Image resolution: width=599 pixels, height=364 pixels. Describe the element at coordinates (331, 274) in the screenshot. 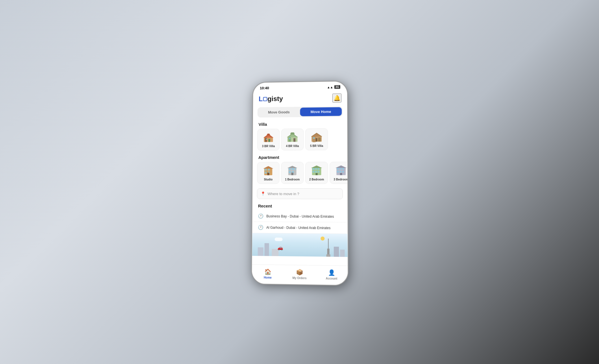

I see `nav-account: 👤 Account` at that location.